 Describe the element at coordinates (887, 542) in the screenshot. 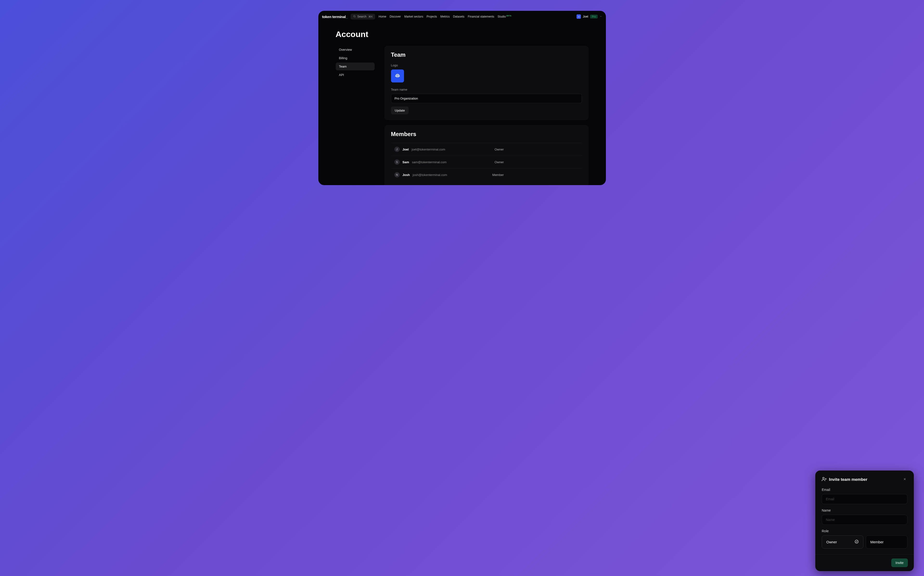

I see `role-option-member: Member` at that location.